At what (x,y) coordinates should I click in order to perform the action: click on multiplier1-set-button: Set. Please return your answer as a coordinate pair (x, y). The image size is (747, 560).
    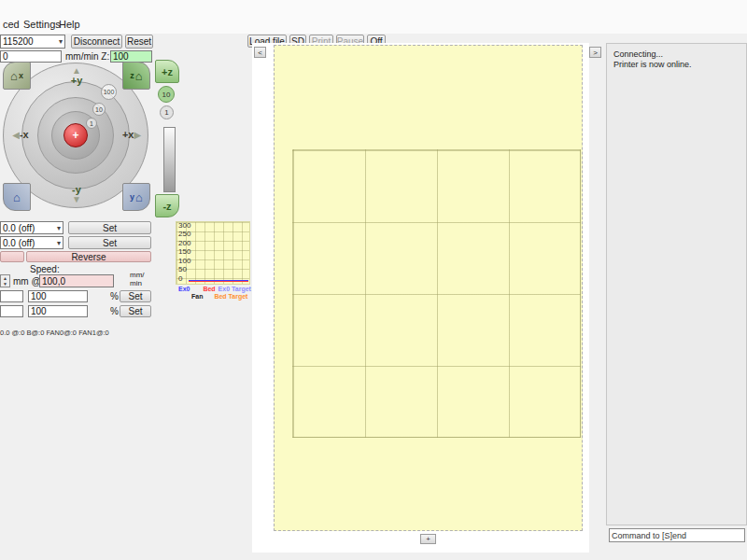
    Looking at the image, I should click on (135, 297).